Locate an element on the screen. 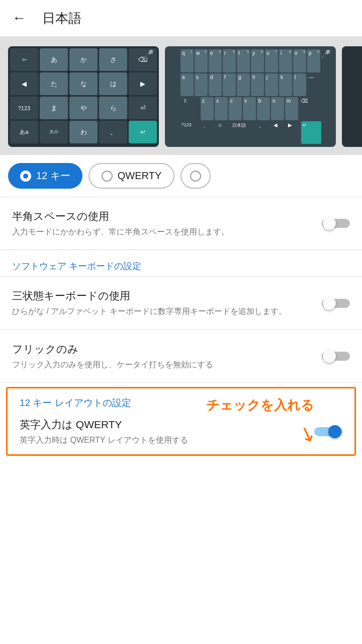  qw-d: d is located at coordinates (215, 85).